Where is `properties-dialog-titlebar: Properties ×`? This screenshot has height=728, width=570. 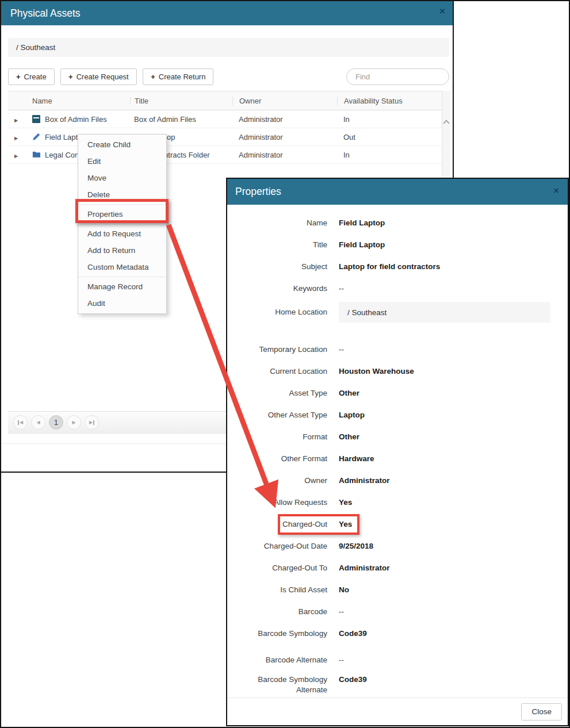 properties-dialog-titlebar: Properties × is located at coordinates (397, 192).